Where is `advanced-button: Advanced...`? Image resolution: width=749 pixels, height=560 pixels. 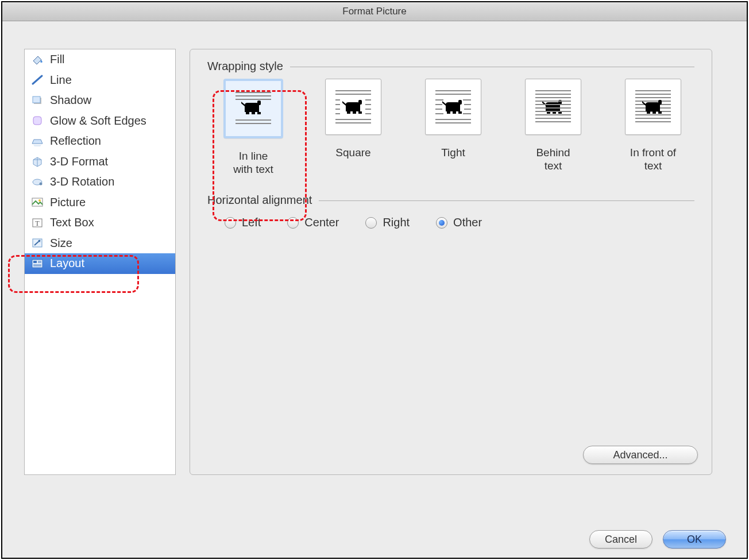 advanced-button: Advanced... is located at coordinates (640, 455).